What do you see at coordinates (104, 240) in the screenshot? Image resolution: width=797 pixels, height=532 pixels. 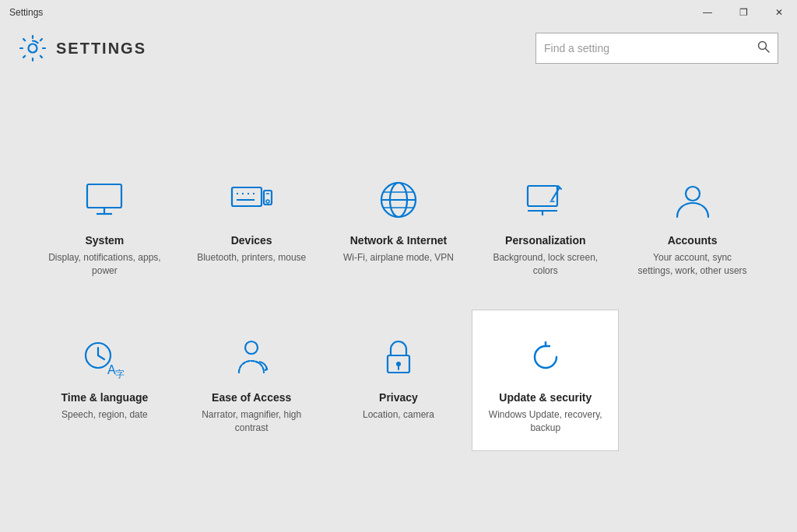 I see `system-name: System` at bounding box center [104, 240].